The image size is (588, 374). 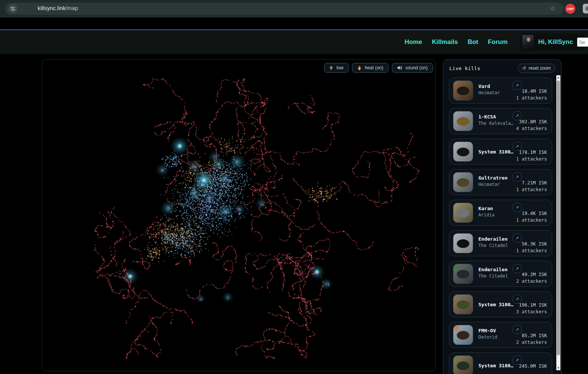 What do you see at coordinates (532, 308) in the screenshot?
I see `kill-stats: 196.1M ISK3 attackers` at bounding box center [532, 308].